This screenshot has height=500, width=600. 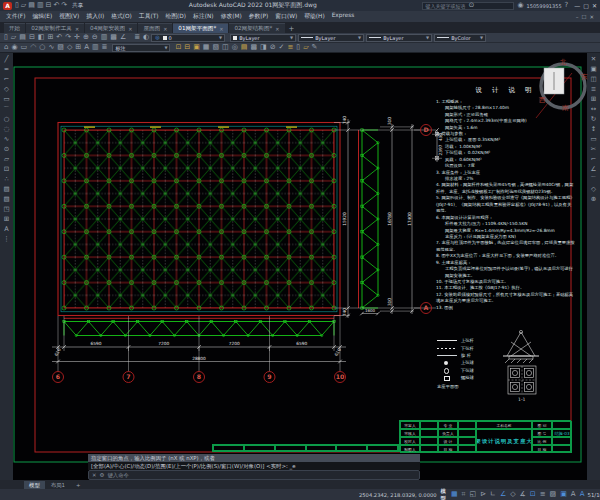 I want to click on annotation-scale-value: 51/100%, so click(x=594, y=495).